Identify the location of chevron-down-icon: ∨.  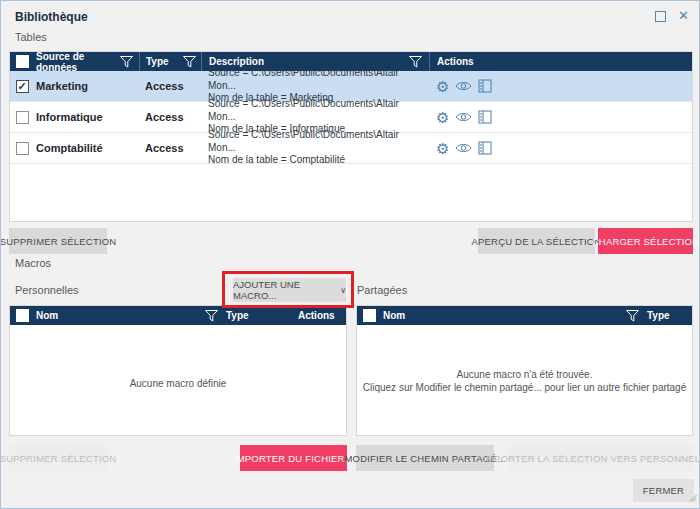
(343, 290).